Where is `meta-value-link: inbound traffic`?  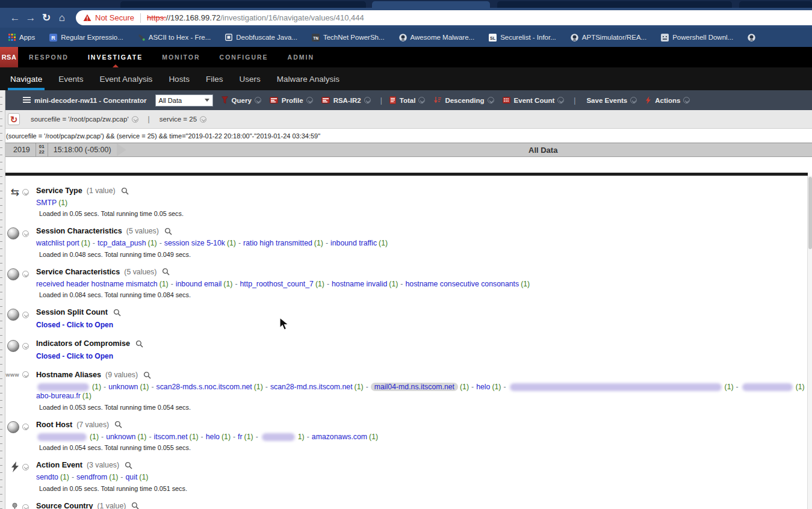 meta-value-link: inbound traffic is located at coordinates (354, 243).